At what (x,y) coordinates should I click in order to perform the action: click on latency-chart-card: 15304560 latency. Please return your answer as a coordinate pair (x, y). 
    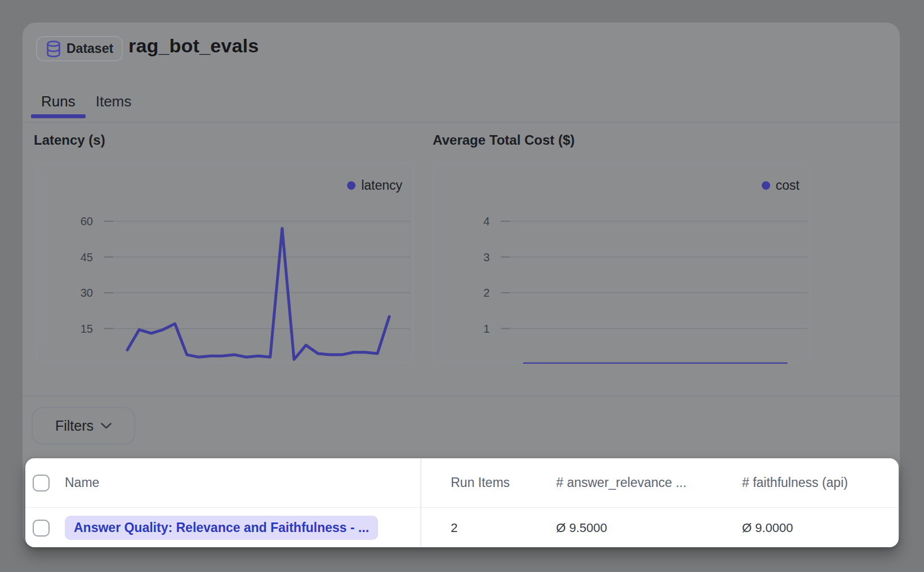
    Looking at the image, I should click on (224, 263).